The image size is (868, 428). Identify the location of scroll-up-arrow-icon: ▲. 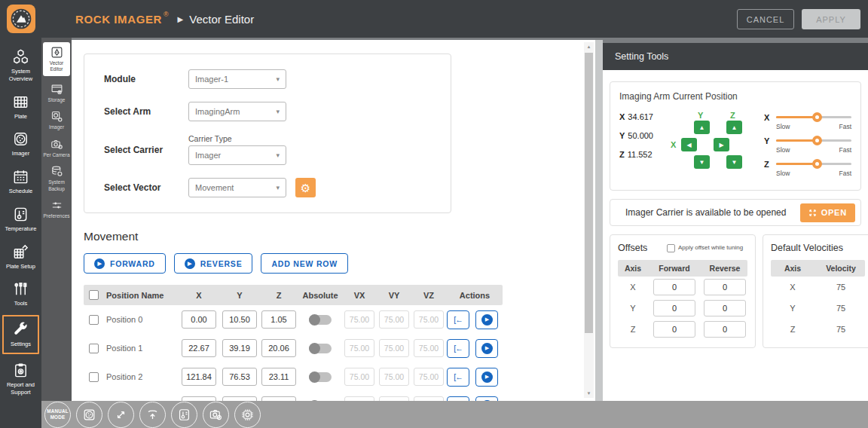
(589, 47).